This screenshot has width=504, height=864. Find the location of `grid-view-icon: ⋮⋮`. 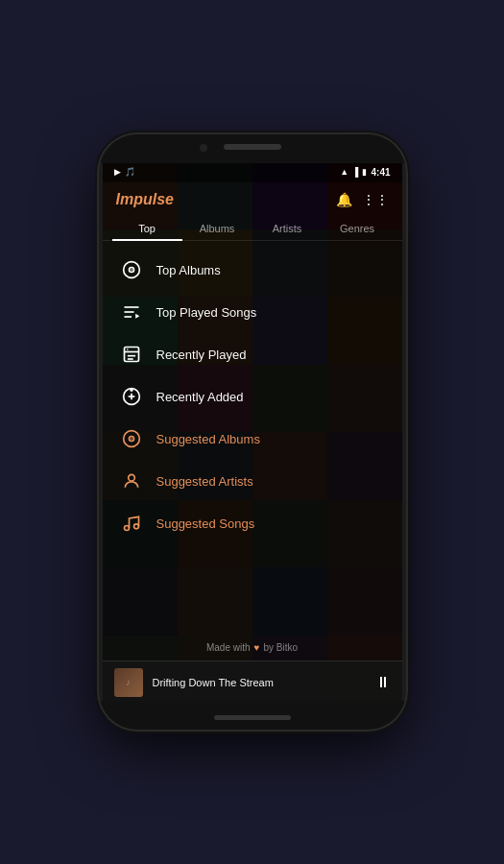

grid-view-icon: ⋮⋮ is located at coordinates (375, 200).